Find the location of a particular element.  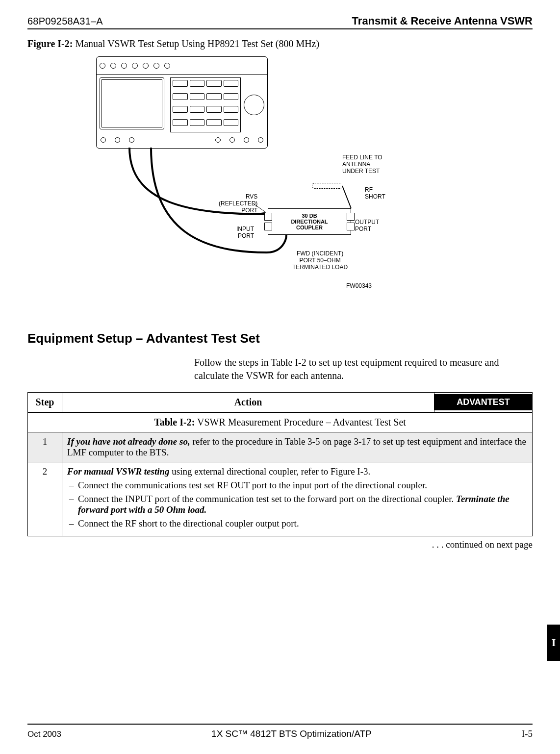

page-title: Transmit & Receive Antenna VSWR is located at coordinates (442, 21).